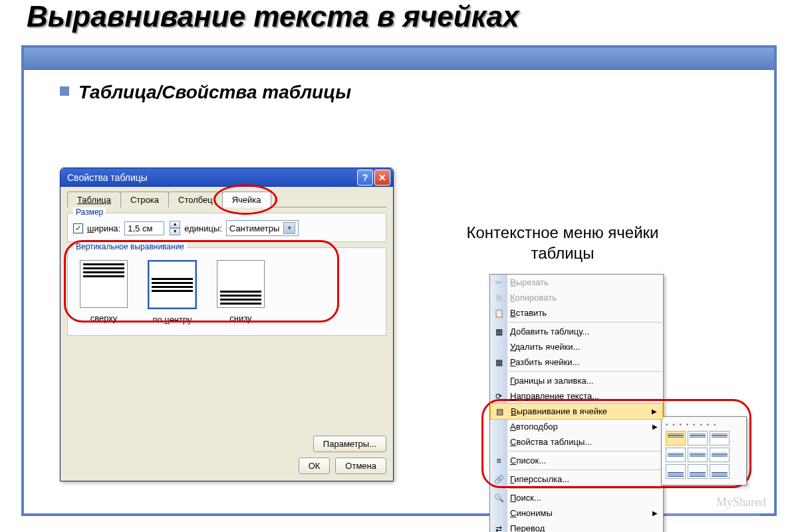 This screenshot has height=532, width=798. What do you see at coordinates (78, 229) in the screenshot?
I see `width-checkbox: ✓` at bounding box center [78, 229].